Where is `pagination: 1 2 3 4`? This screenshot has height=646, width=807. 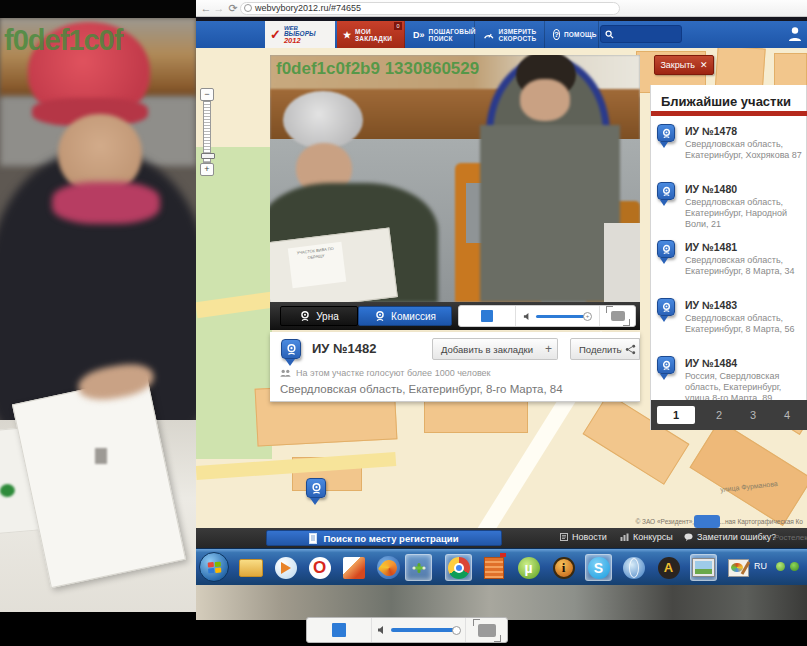 pagination: 1 2 3 4 is located at coordinates (729, 415).